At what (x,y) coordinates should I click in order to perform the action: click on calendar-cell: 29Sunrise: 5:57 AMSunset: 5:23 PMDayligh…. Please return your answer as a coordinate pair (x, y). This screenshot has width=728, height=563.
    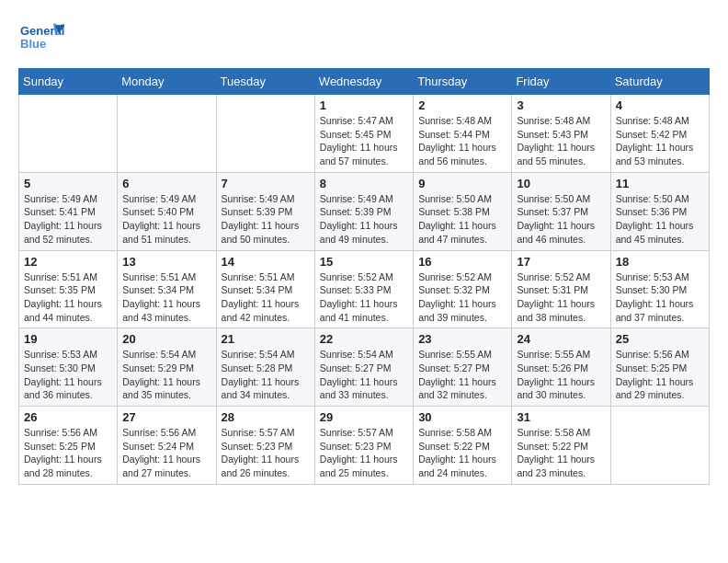
    Looking at the image, I should click on (364, 445).